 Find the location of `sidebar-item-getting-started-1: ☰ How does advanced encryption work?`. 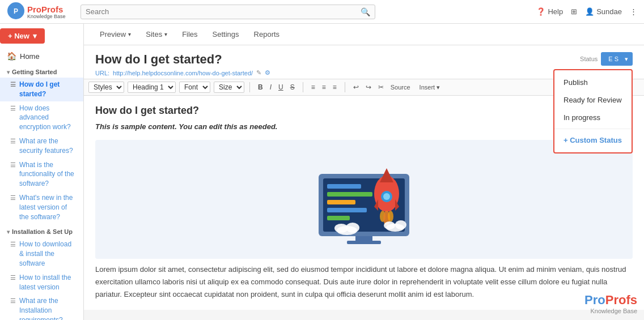

sidebar-item-getting-started-1: ☰ How does advanced encryption work? is located at coordinates (42, 118).